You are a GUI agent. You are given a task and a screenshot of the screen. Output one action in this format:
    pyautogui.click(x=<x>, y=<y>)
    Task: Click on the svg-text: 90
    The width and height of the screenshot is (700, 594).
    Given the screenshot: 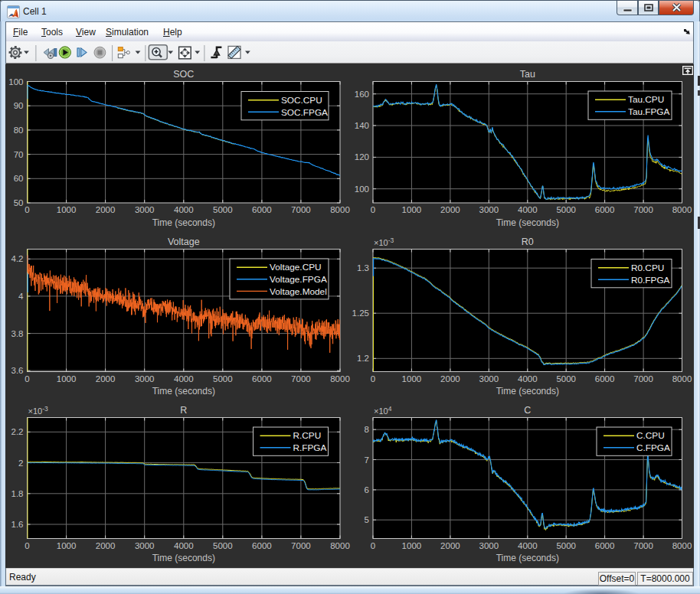 What is the action you would take?
    pyautogui.click(x=18, y=106)
    